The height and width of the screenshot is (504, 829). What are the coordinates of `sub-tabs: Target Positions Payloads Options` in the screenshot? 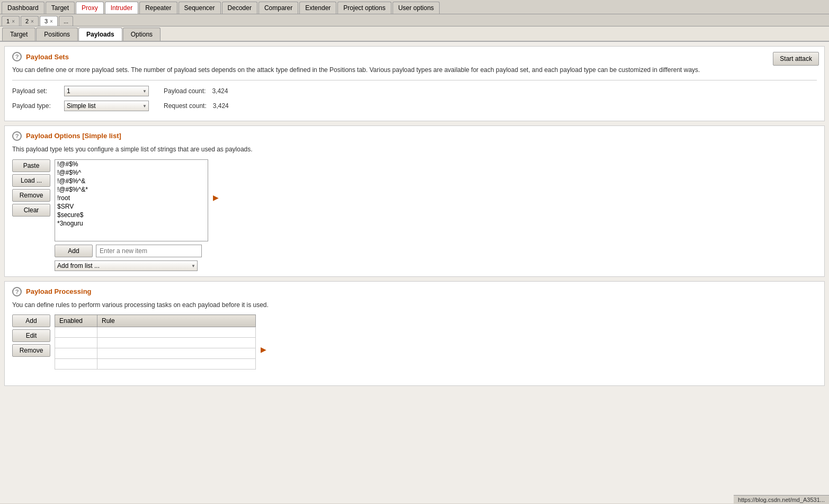 It's located at (414, 34).